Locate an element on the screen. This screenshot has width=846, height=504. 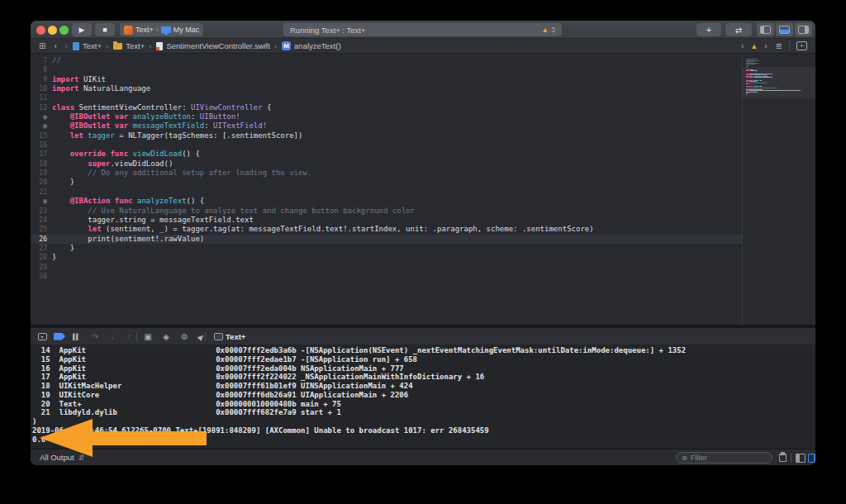
code-line: 10import NaturalLanguage is located at coordinates (387, 89).